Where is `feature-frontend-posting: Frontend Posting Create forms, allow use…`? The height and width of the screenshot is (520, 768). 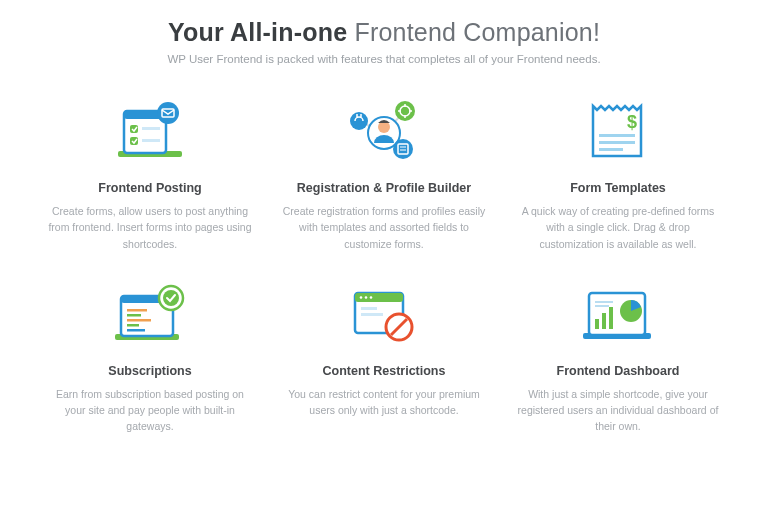
feature-frontend-posting: Frontend Posting Create forms, allow use… is located at coordinates (150, 174).